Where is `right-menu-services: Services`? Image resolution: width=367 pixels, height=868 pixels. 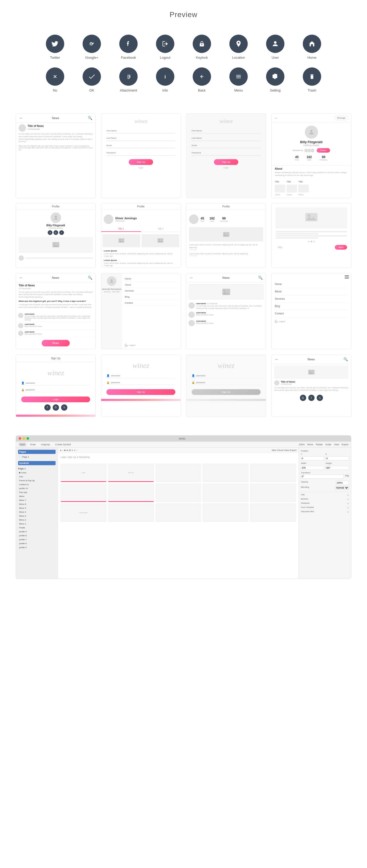
right-menu-services: Services is located at coordinates (311, 299).